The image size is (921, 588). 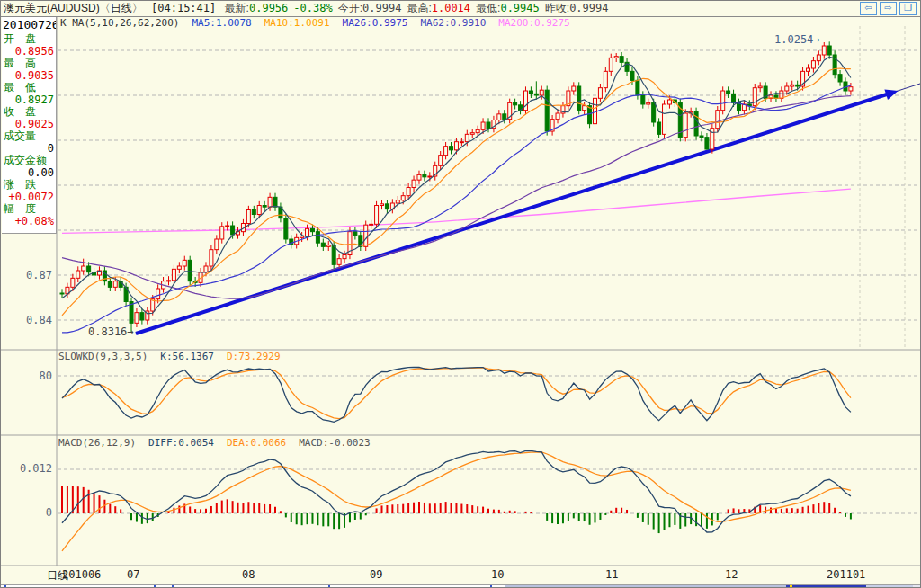 I want to click on ma-params-label: K MA(5,10,26,62,200), so click(x=120, y=23).